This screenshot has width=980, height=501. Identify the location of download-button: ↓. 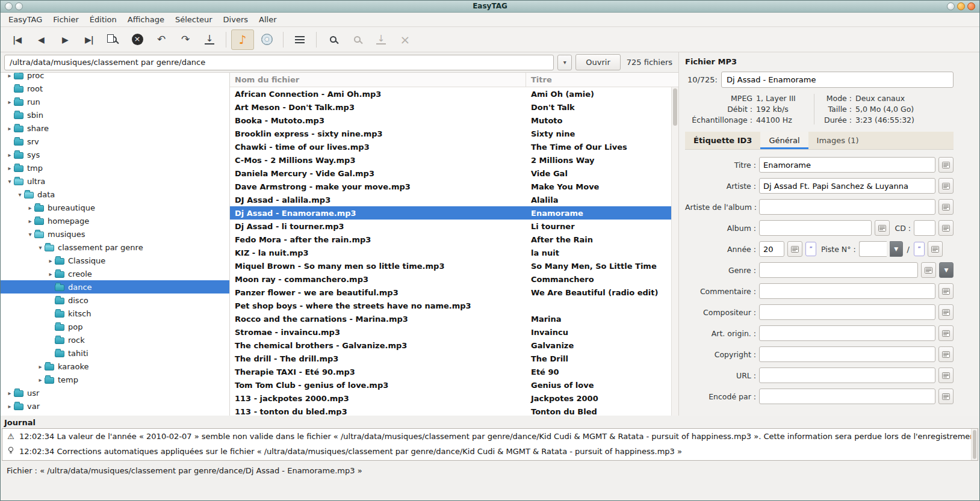
(381, 40).